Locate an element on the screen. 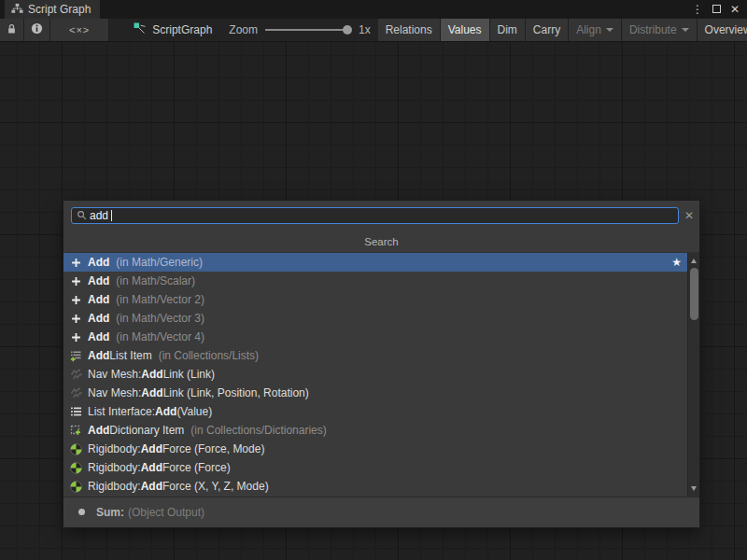 The image size is (747, 560). finder-row: Nav Mesh: Add Link (Link) is located at coordinates (375, 374).